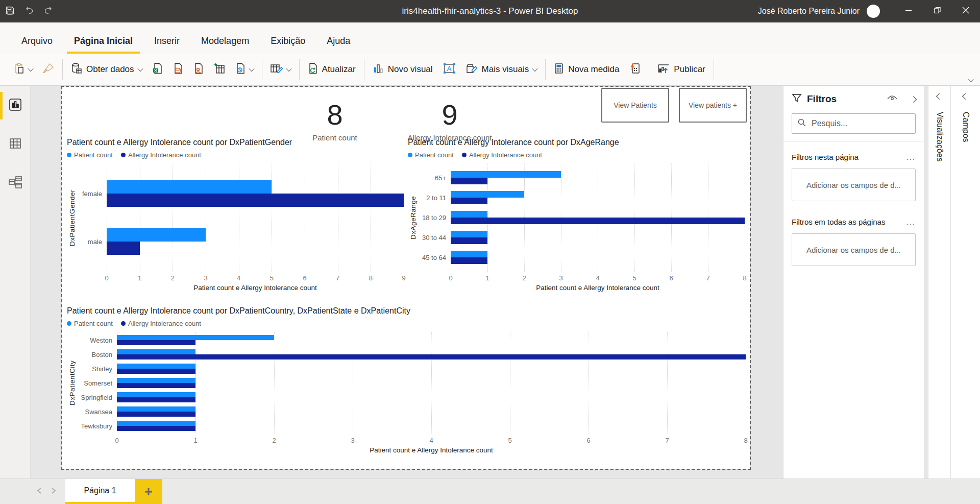 This screenshot has width=980, height=504. Describe the element at coordinates (158, 69) in the screenshot. I see `excel-workbook-button` at that location.